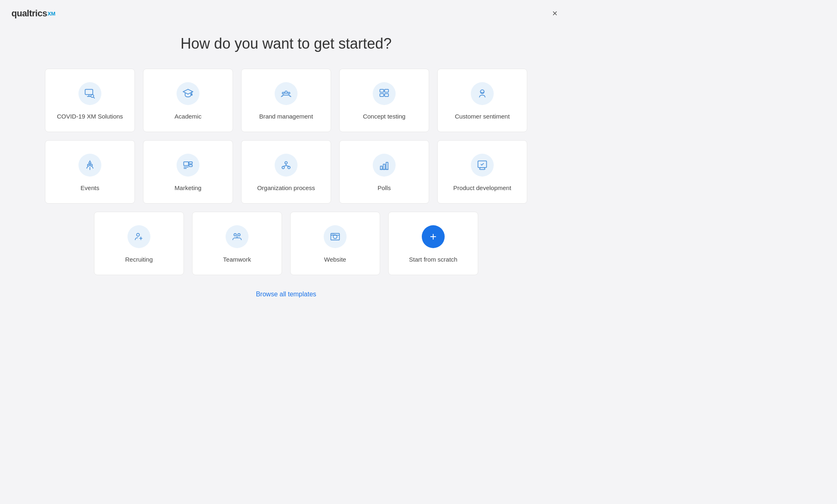 This screenshot has height=504, width=837. What do you see at coordinates (482, 101) in the screenshot?
I see `card-customer: Customer sentiment` at bounding box center [482, 101].